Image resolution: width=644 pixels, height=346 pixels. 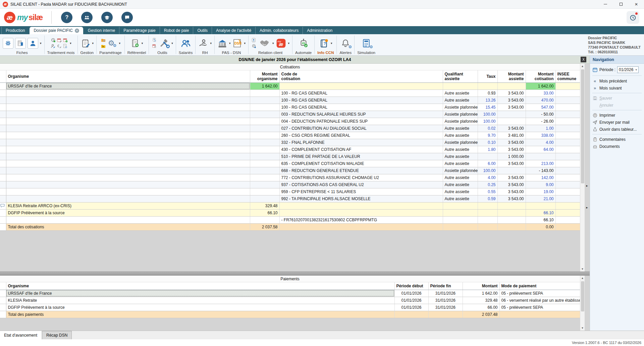 What do you see at coordinates (617, 105) in the screenshot?
I see `cancel-button: Annuler` at bounding box center [617, 105].